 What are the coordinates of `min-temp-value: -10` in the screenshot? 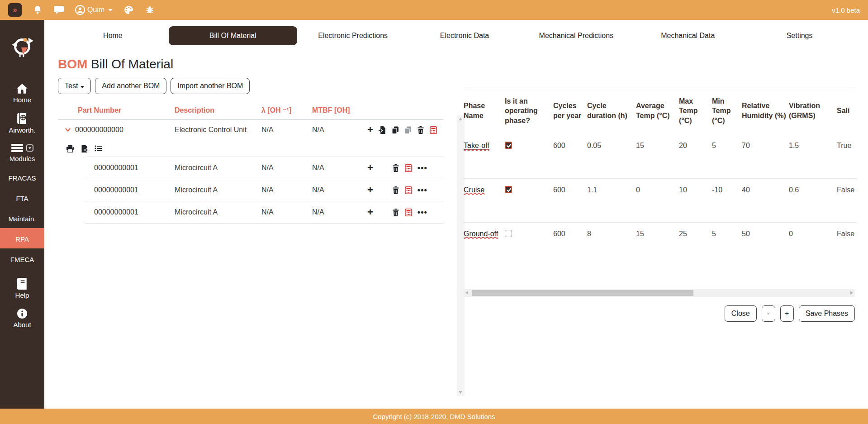 It's located at (727, 200).